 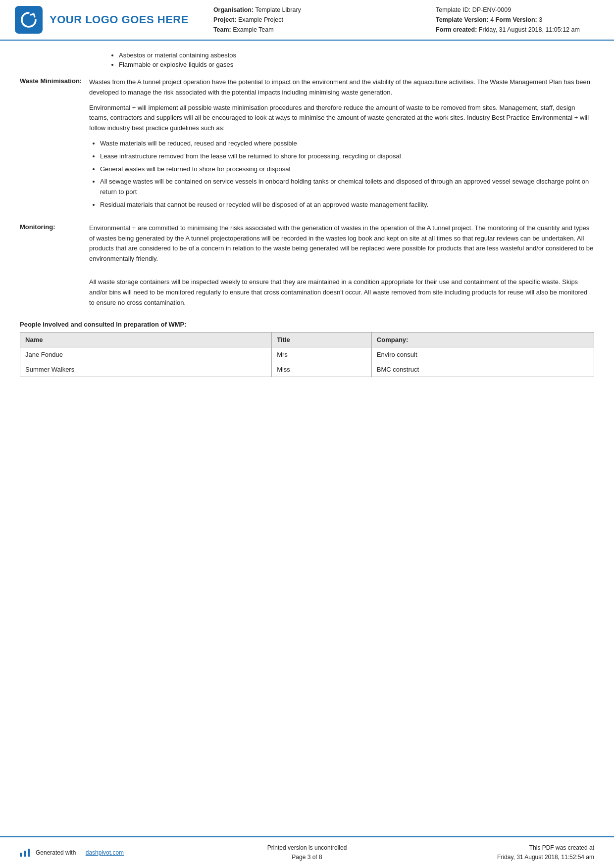 I want to click on list-item: Asbestos or material containing asbestos, so click(x=357, y=55).